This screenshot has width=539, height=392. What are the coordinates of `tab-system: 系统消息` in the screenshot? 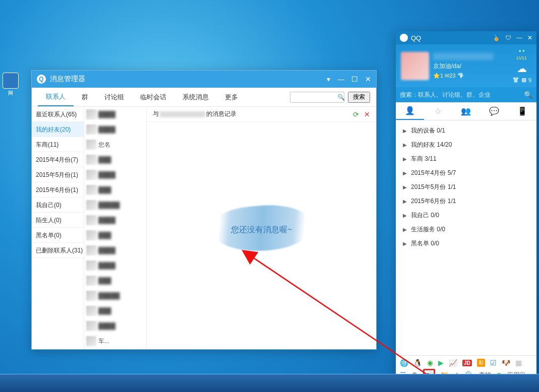 It's located at (196, 97).